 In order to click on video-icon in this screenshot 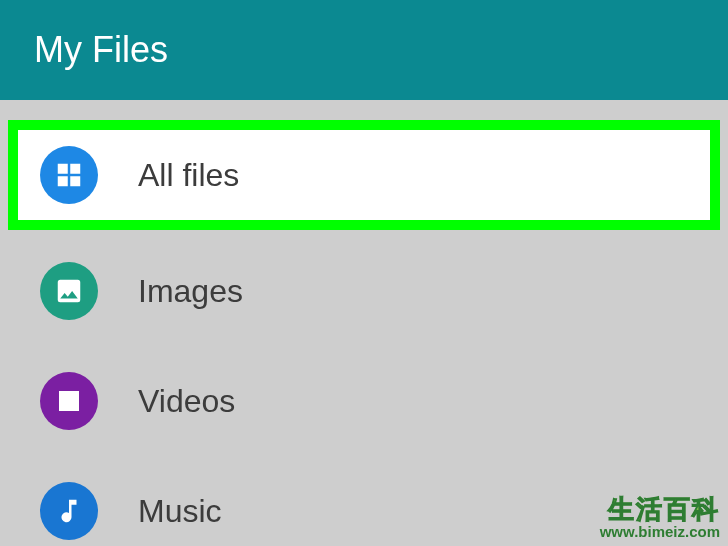, I will do `click(69, 401)`.